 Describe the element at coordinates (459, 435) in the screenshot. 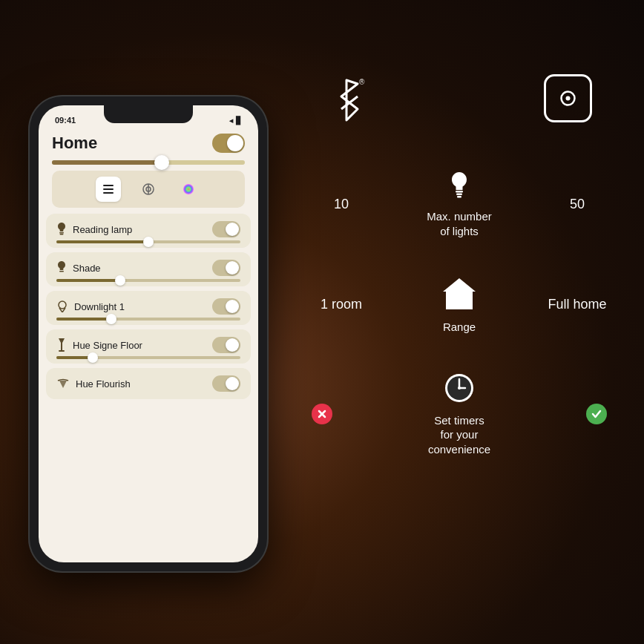

I see `timer-feature-label: Set timersfor yourconvenience` at that location.